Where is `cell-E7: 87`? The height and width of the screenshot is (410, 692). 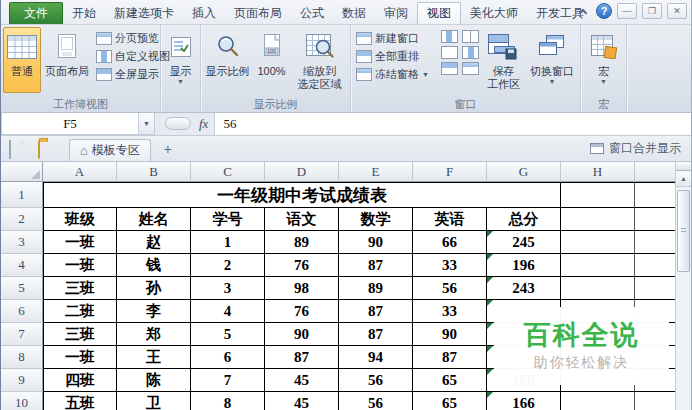
cell-E7: 87 is located at coordinates (376, 334).